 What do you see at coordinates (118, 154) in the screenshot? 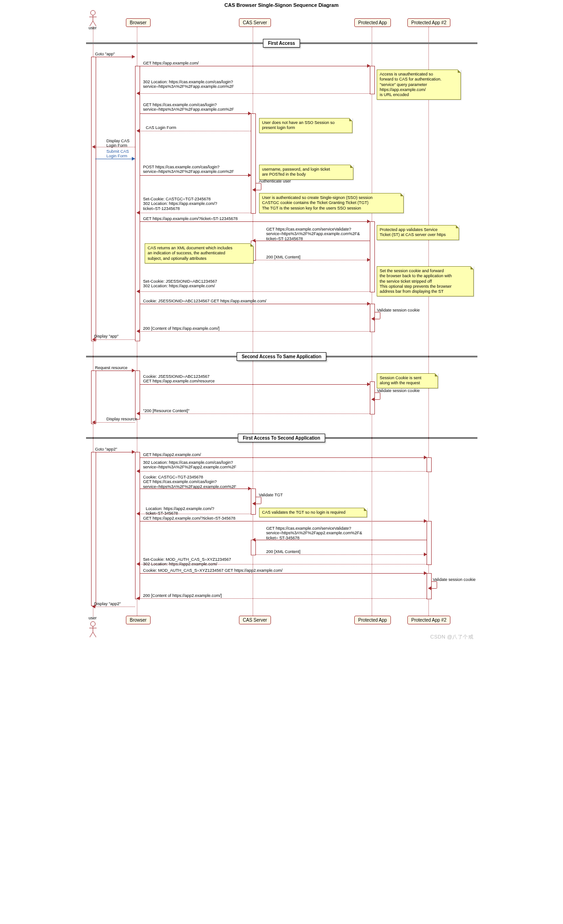
I see `msg: Submit CAS Login Form` at bounding box center [118, 154].